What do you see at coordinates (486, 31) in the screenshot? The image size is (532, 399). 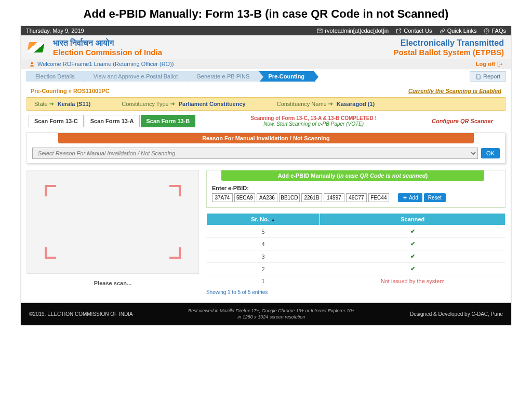 I see `question-icon` at bounding box center [486, 31].